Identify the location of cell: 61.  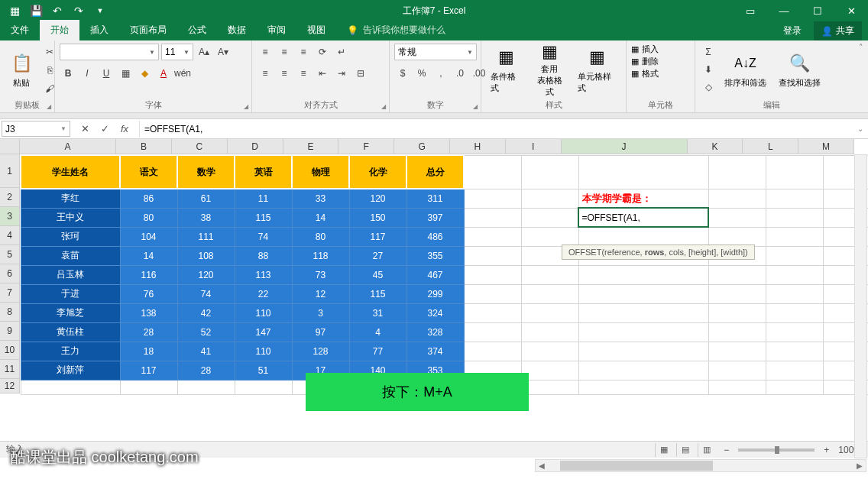
(206, 199).